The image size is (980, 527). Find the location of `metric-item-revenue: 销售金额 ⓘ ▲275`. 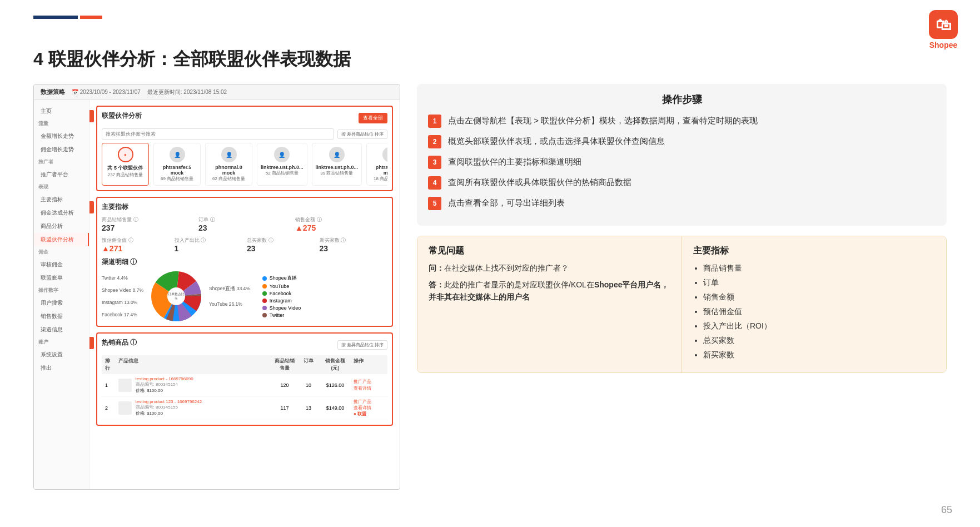

metric-item-revenue: 销售金额 ⓘ ▲275 is located at coordinates (341, 225).